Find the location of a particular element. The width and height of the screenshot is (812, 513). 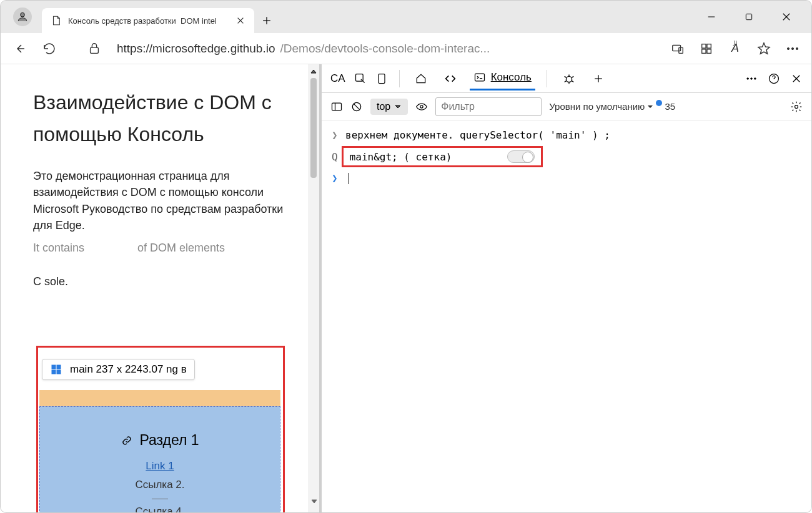

link-2: Ссылка 2. is located at coordinates (160, 485).